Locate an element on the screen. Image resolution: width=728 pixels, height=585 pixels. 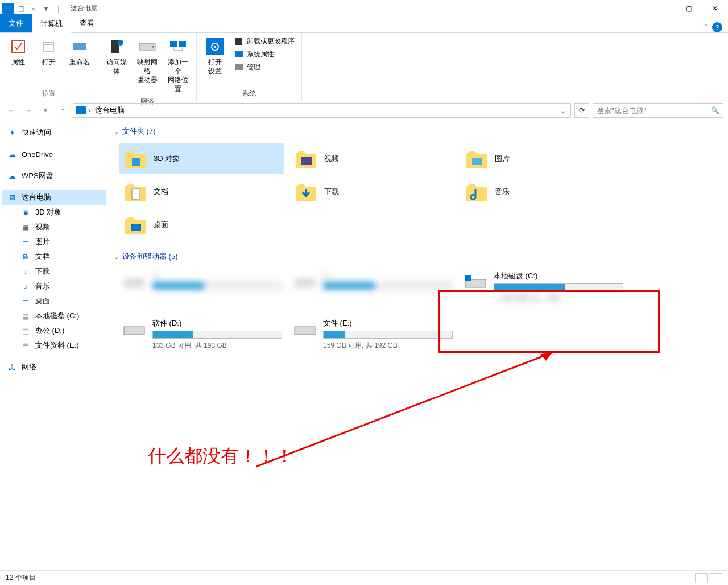
folder-music: 音乐 is located at coordinates (543, 192).